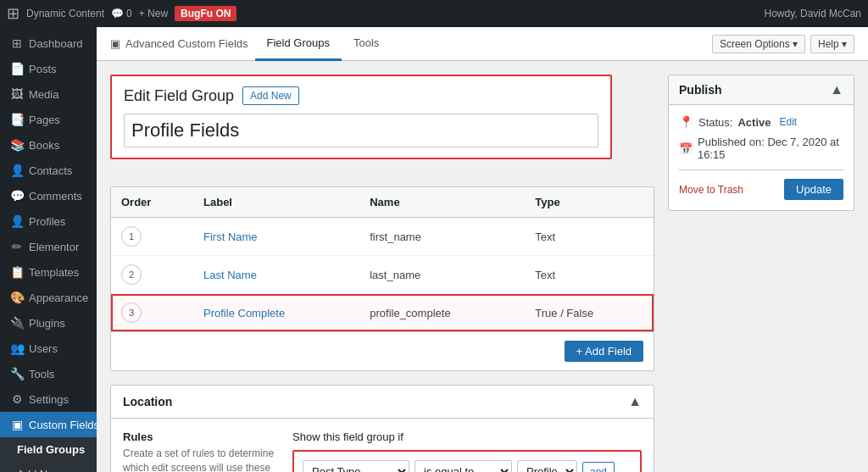 The width and height of the screenshot is (868, 472). Describe the element at coordinates (761, 142) in the screenshot. I see `publish-metabox: Publish ▲ 📍 Status: Active Edit 📅 Publis…` at that location.